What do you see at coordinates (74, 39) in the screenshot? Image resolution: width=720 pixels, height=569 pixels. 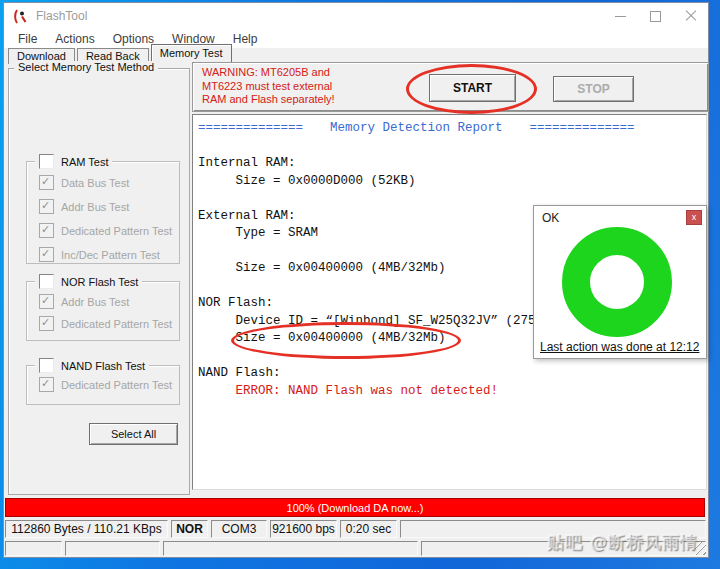 I see `menu-actions: Actions` at bounding box center [74, 39].